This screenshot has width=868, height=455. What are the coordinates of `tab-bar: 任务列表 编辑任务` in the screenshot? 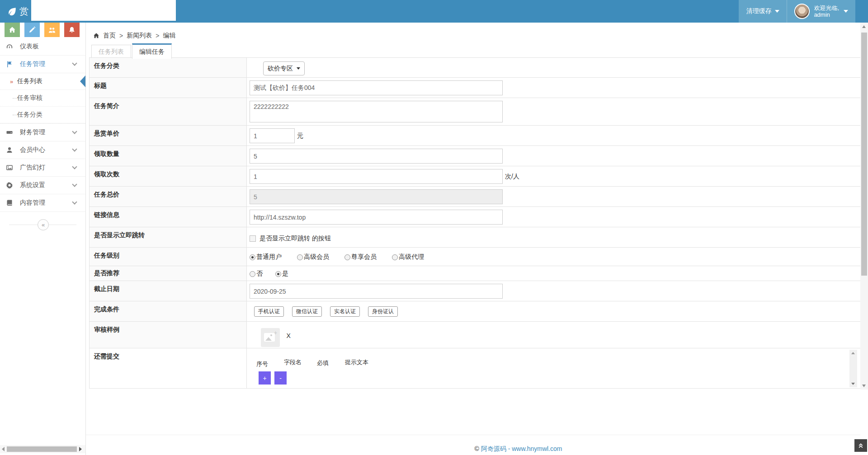 It's located at (132, 51).